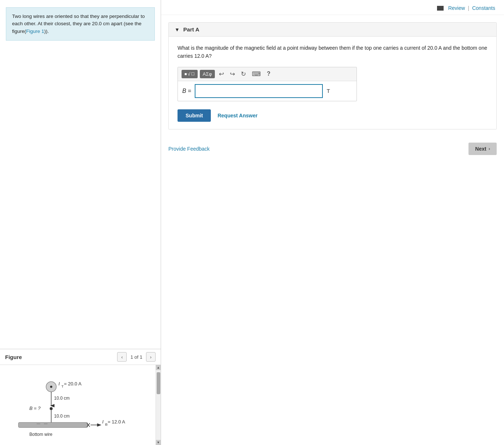  What do you see at coordinates (232, 74) in the screenshot?
I see `redo-button: ↪` at bounding box center [232, 74].